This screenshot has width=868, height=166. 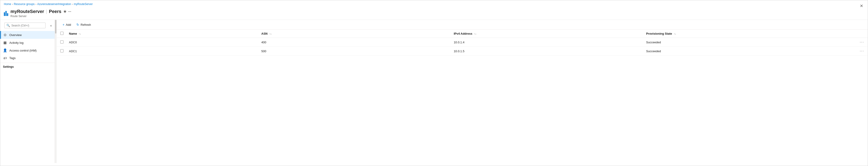 I want to click on resource-subtitle: Route Server, so click(x=41, y=16).